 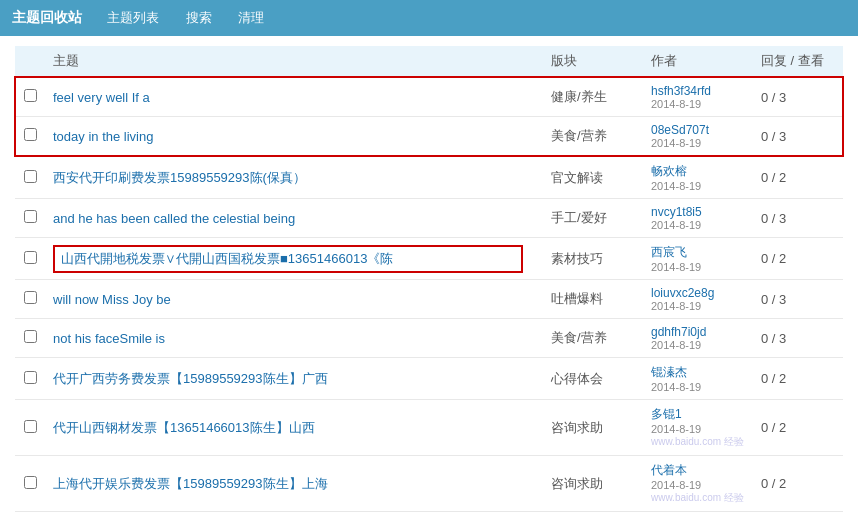 What do you see at coordinates (199, 18) in the screenshot?
I see `tab-search: 搜索` at bounding box center [199, 18].